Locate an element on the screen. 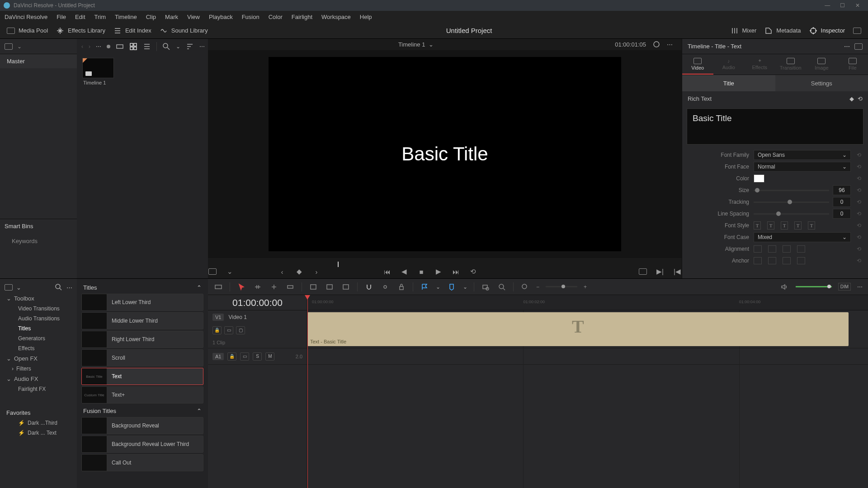  effects-library-toggle: Effects Library is located at coordinates (80, 31).